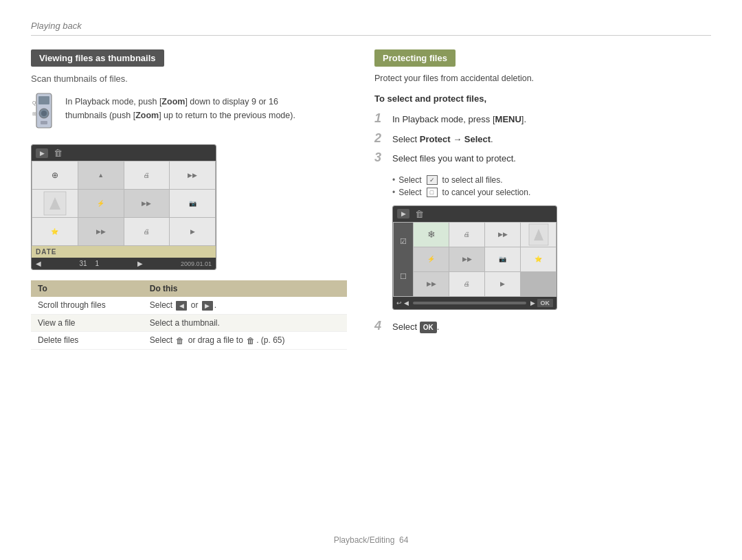  What do you see at coordinates (245, 323) in the screenshot?
I see `table-cell-do: Select a thumbnail.` at bounding box center [245, 323].